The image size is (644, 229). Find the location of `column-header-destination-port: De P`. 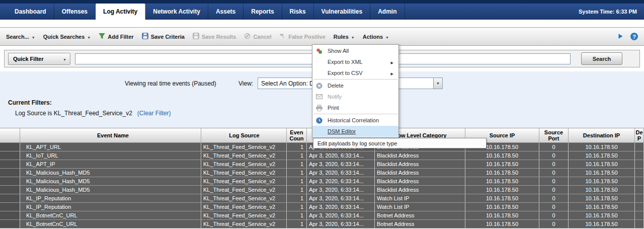

column-header-destination-port: De P is located at coordinates (639, 135).